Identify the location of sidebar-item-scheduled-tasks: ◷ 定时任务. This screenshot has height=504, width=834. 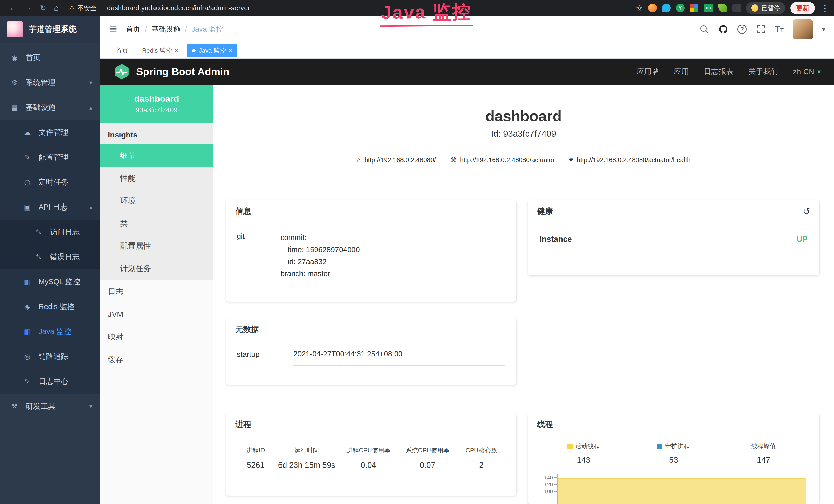
(50, 182).